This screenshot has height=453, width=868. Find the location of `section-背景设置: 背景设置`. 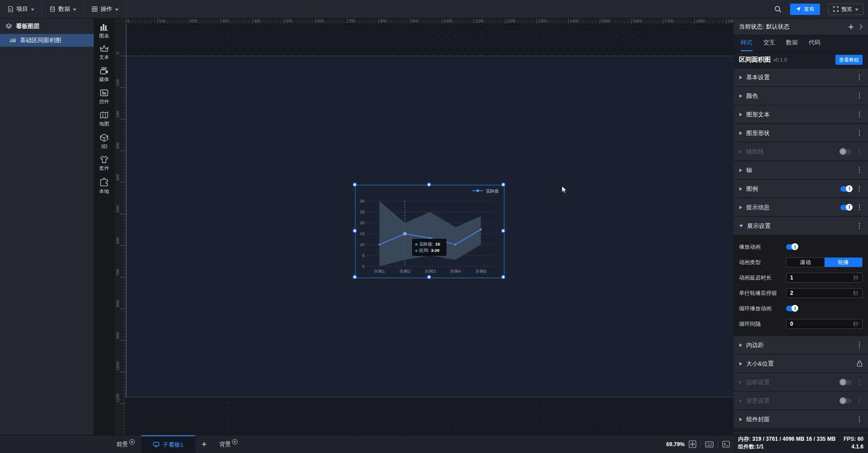

section-背景设置: 背景设置 is located at coordinates (801, 400).